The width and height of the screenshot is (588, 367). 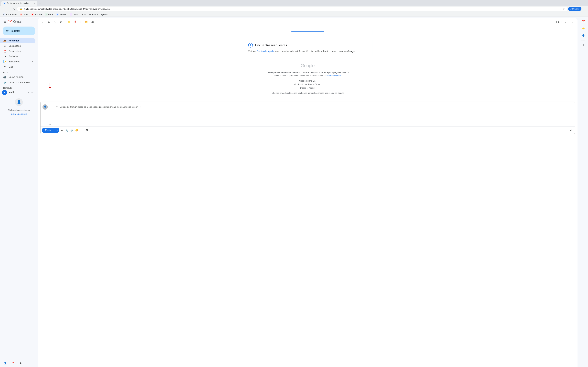 What do you see at coordinates (584, 45) in the screenshot?
I see `add-app-button: +` at bounding box center [584, 45].